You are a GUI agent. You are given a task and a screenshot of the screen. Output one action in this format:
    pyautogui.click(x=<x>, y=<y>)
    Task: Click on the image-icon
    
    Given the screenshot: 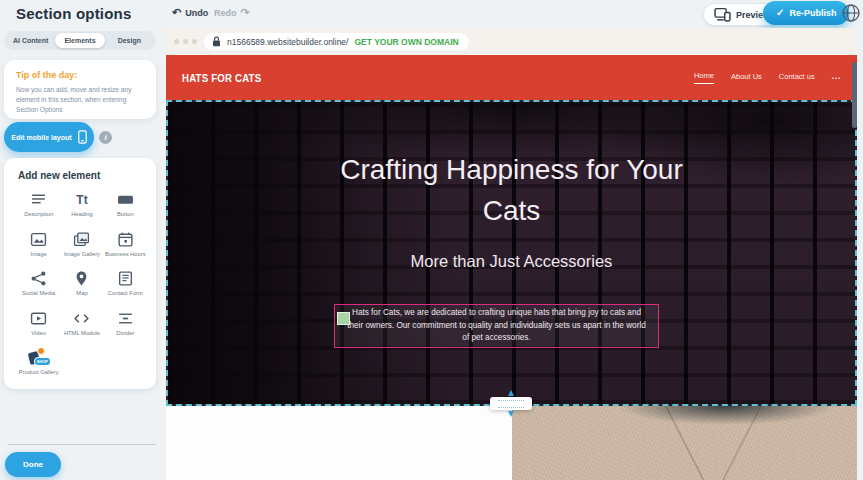 What is the action you would take?
    pyautogui.click(x=38, y=240)
    